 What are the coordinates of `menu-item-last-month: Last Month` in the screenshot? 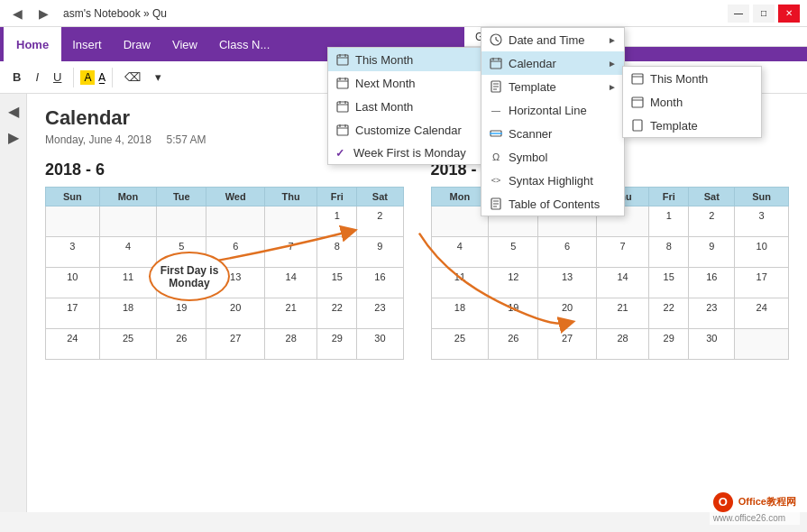 It's located at (406, 106).